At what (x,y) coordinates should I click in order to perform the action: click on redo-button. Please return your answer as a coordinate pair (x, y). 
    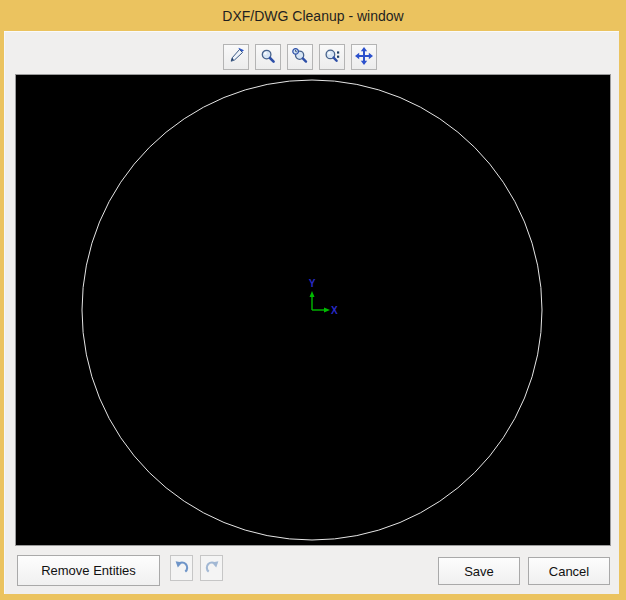
    Looking at the image, I should click on (212, 568).